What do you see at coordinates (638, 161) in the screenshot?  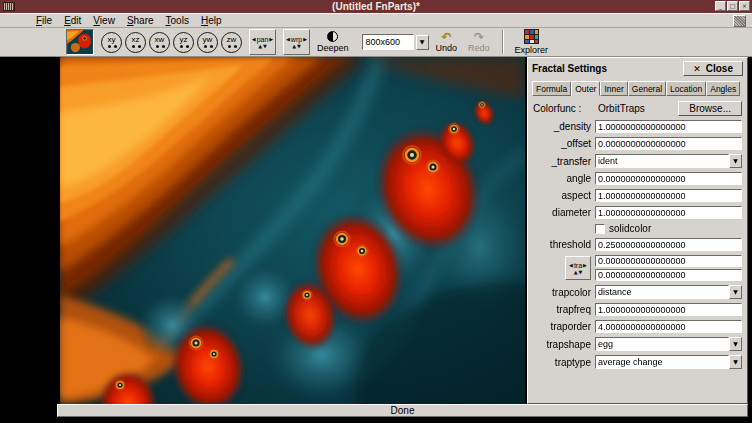 I see `settings-row-transfer: _transfer ident ▼` at bounding box center [638, 161].